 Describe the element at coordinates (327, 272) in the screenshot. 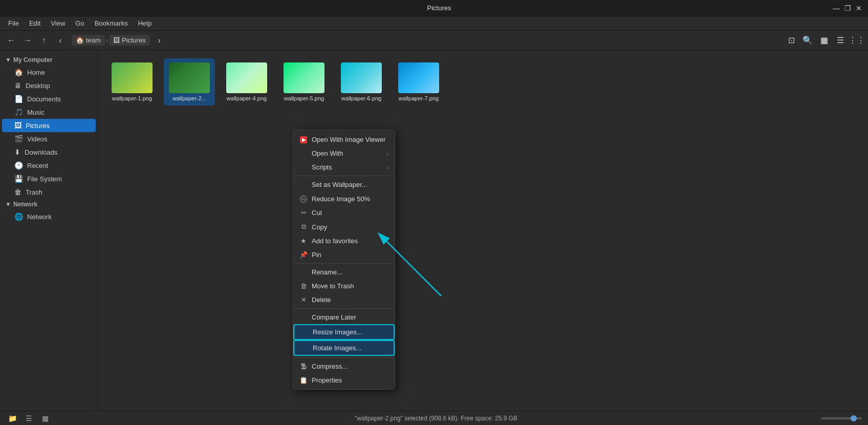

I see `ctx-rename-label: Rename...` at that location.